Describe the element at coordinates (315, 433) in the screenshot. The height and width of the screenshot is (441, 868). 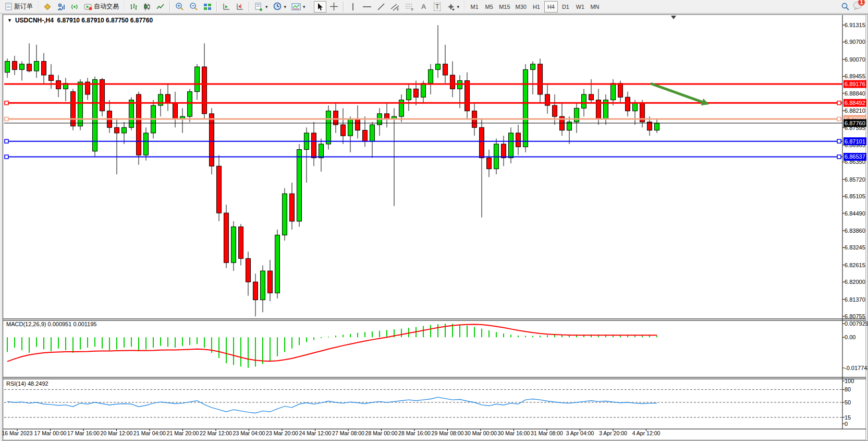
I see `date-tick-label: 24 Mar 12:00` at that location.